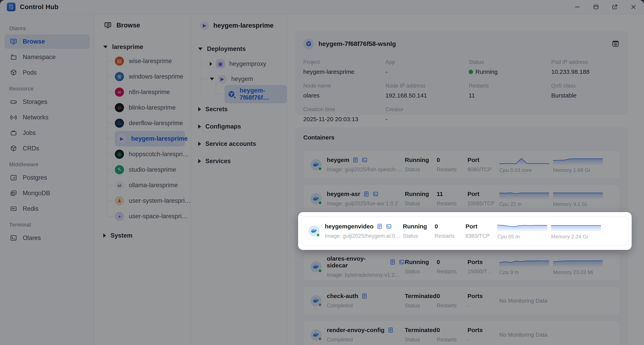 This screenshot has height=345, width=644. What do you see at coordinates (52, 164) in the screenshot?
I see `sidebar-section-middleware: Middleware` at bounding box center [52, 164].